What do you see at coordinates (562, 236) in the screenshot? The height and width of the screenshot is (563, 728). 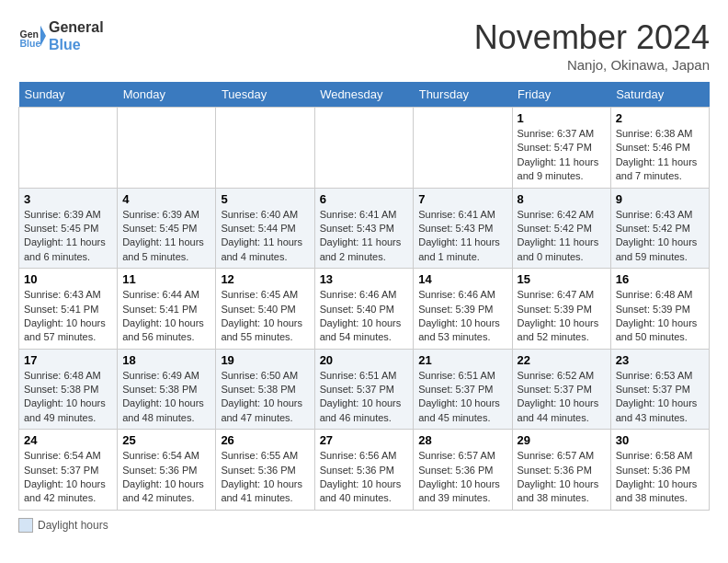 I see `day-info: Sunrise: 6:42 AM Sunset: 5:42 PM Dayligh…` at bounding box center [562, 236].